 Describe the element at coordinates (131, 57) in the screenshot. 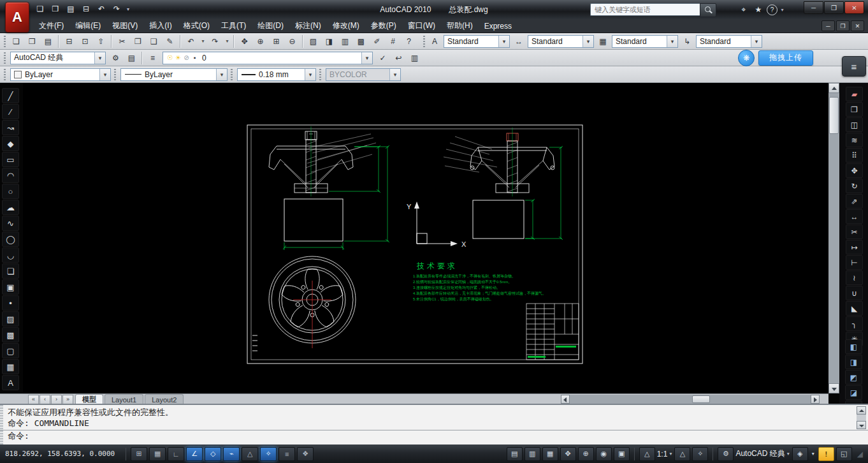

I see `workspace-save-icon: ▤` at that location.